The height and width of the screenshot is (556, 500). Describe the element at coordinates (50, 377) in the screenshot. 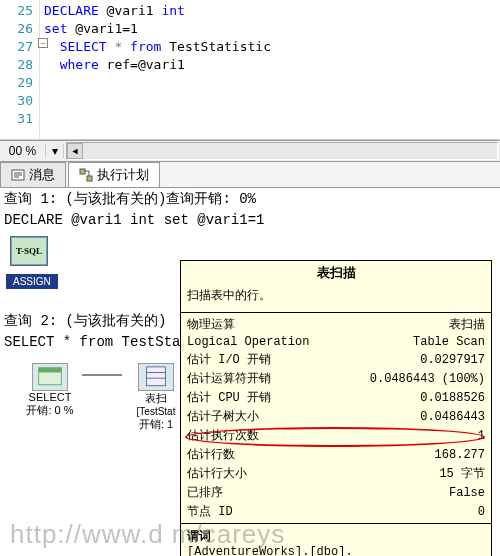

I see `select-icon` at that location.